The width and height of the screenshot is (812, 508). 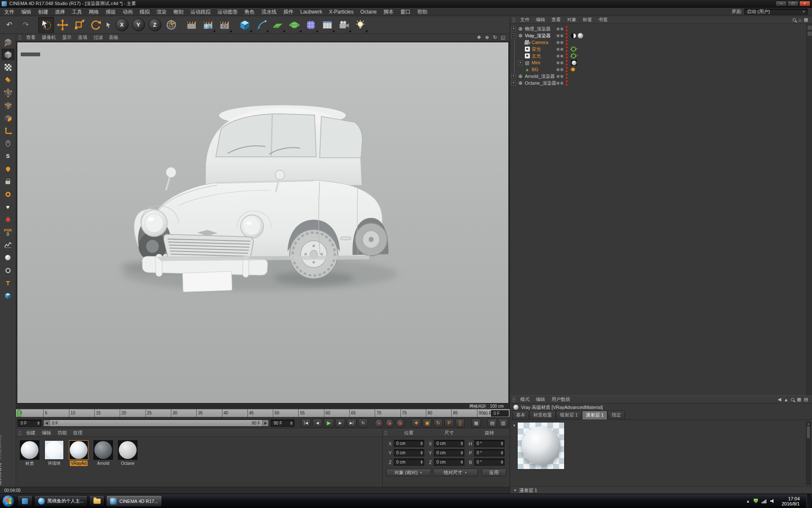 I want to click on om-menu-file: 文件, so click(x=525, y=19).